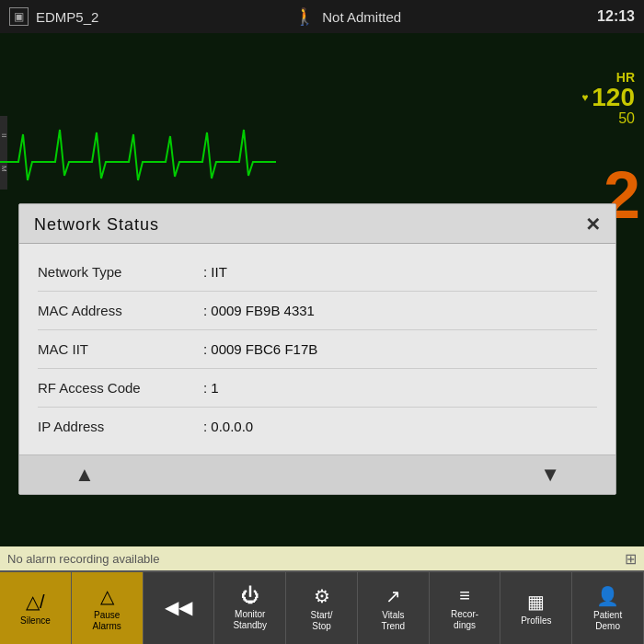 The height and width of the screenshot is (644, 644). Describe the element at coordinates (322, 558) in the screenshot. I see `status-bar: No alarm recording available ⊞` at that location.